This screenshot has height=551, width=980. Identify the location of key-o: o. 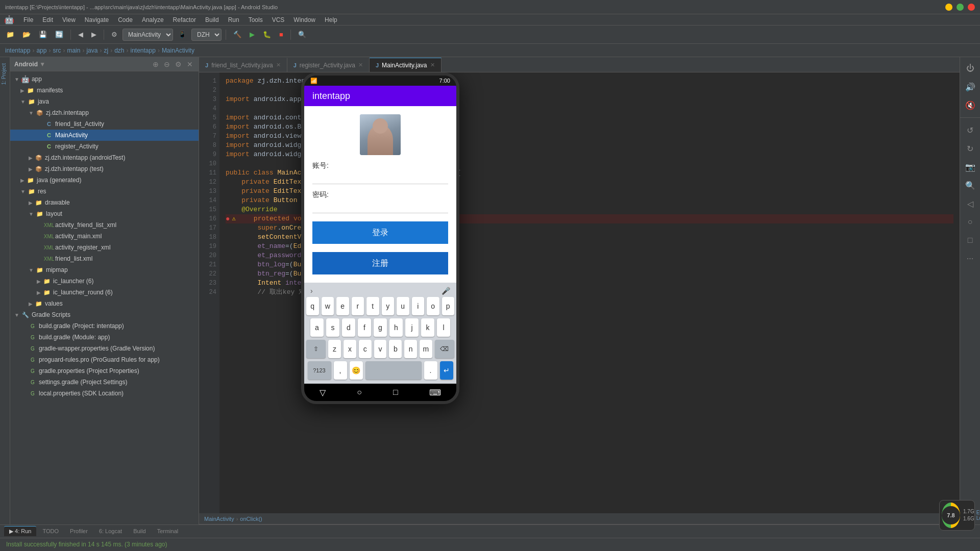
(433, 306).